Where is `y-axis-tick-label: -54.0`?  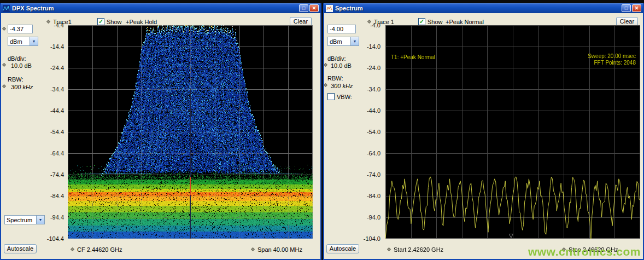
y-axis-tick-label: -54.0 is located at coordinates (370, 132).